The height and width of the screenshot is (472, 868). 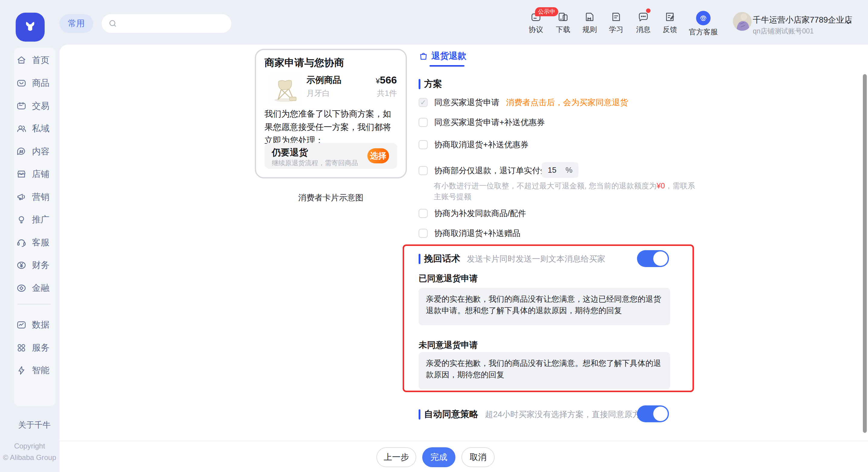 I want to click on sidebar-item-shop: 店铺, so click(x=37, y=174).